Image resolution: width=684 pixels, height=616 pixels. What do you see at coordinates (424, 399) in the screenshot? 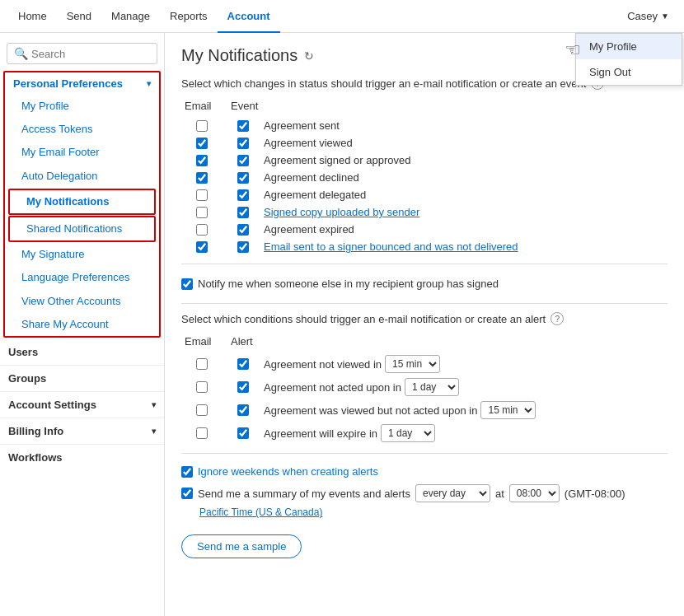
I see `alert-rows: Agreement not viewed in 15 min30 min1 ho…` at bounding box center [424, 399].